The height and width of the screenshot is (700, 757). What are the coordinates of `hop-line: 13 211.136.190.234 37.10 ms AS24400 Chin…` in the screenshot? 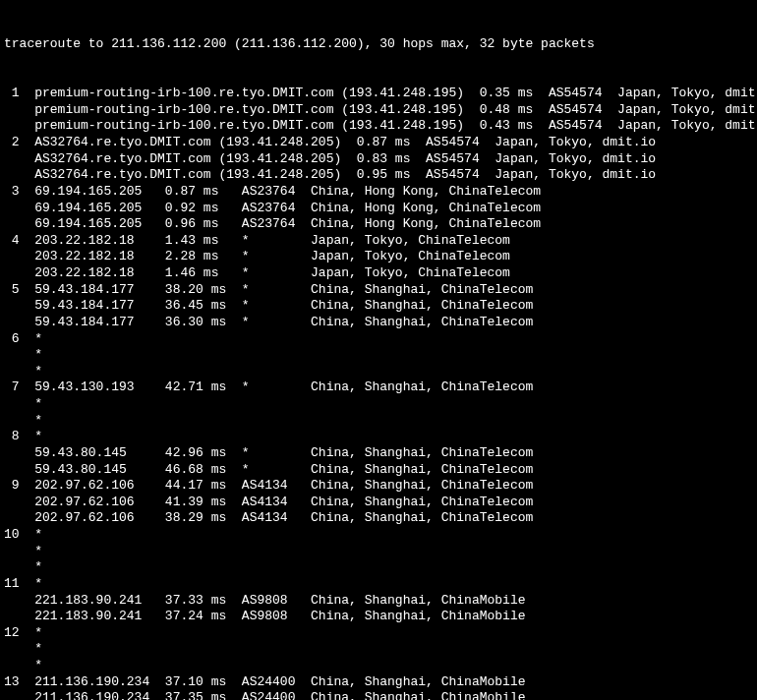 It's located at (378, 682).